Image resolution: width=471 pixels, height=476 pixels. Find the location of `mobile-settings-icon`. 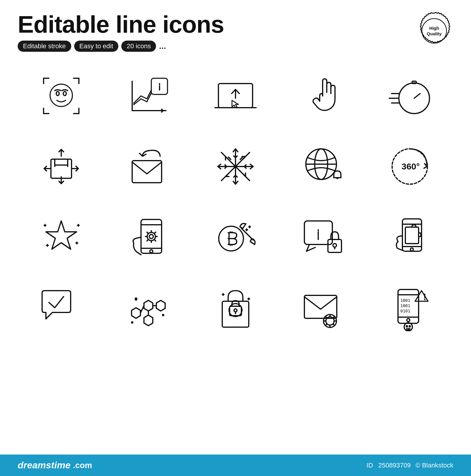

mobile-settings-icon is located at coordinates (148, 237).